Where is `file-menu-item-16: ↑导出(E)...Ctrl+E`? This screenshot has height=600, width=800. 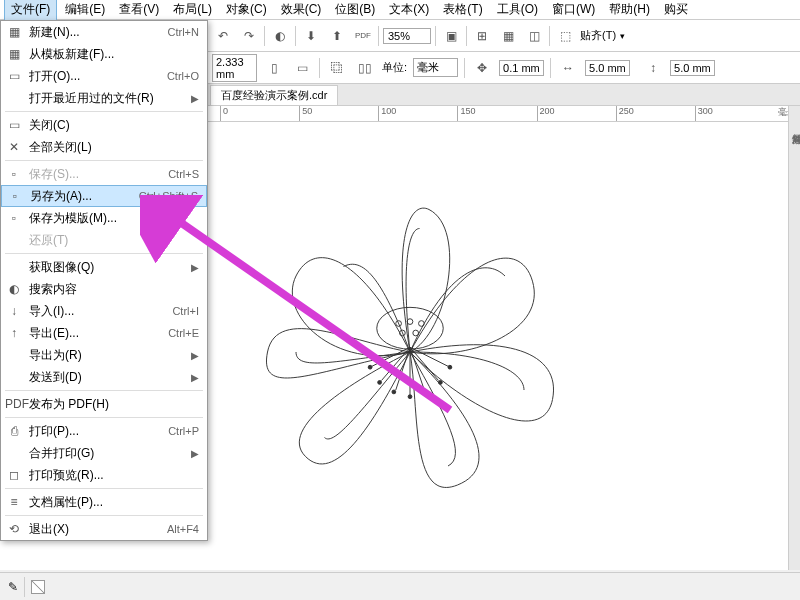 file-menu-item-16: ↑导出(E)...Ctrl+E is located at coordinates (104, 333).